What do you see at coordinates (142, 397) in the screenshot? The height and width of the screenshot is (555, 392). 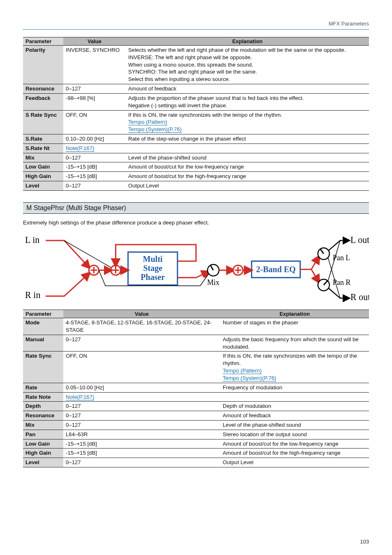 I see `t2-ratenote-value: Note(P.167)` at bounding box center [142, 397].